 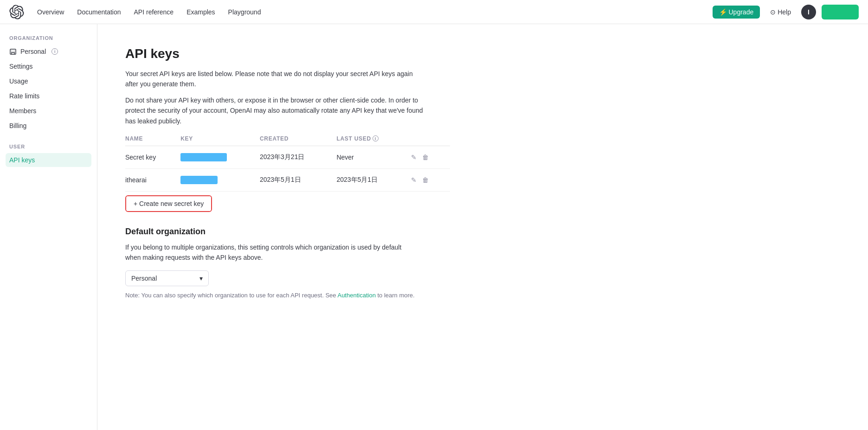 What do you see at coordinates (23, 111) in the screenshot?
I see `members-label: Members` at bounding box center [23, 111].